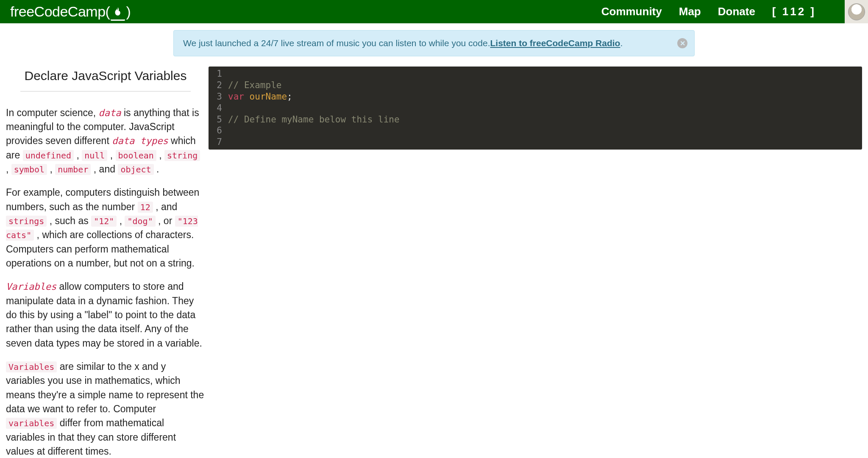  I want to click on code-undefined: undefined, so click(48, 155).